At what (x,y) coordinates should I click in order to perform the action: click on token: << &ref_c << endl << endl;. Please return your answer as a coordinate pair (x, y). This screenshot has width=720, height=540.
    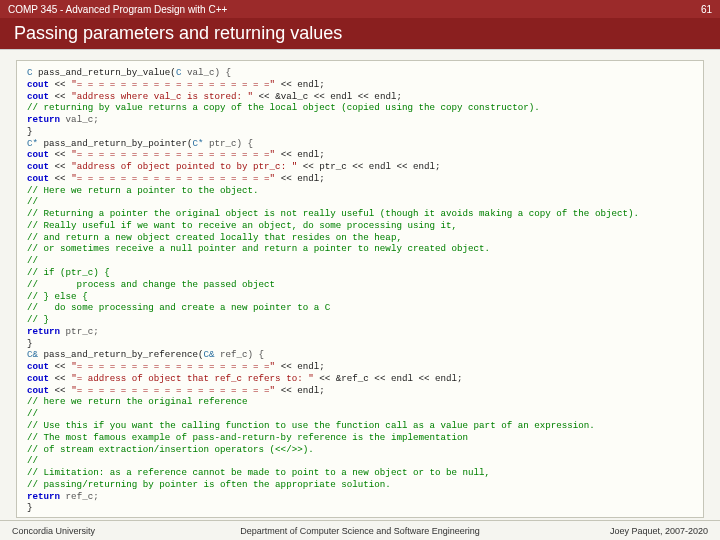
    Looking at the image, I should click on (388, 378).